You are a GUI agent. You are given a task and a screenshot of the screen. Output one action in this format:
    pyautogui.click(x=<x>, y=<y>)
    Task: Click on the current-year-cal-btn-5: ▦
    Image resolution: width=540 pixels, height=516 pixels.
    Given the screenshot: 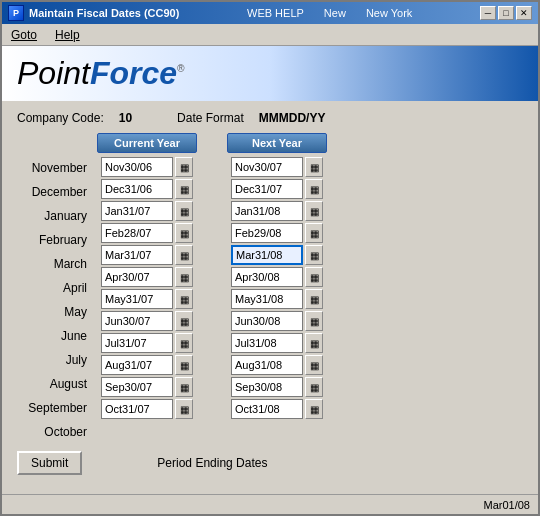 What is the action you would take?
    pyautogui.click(x=184, y=277)
    